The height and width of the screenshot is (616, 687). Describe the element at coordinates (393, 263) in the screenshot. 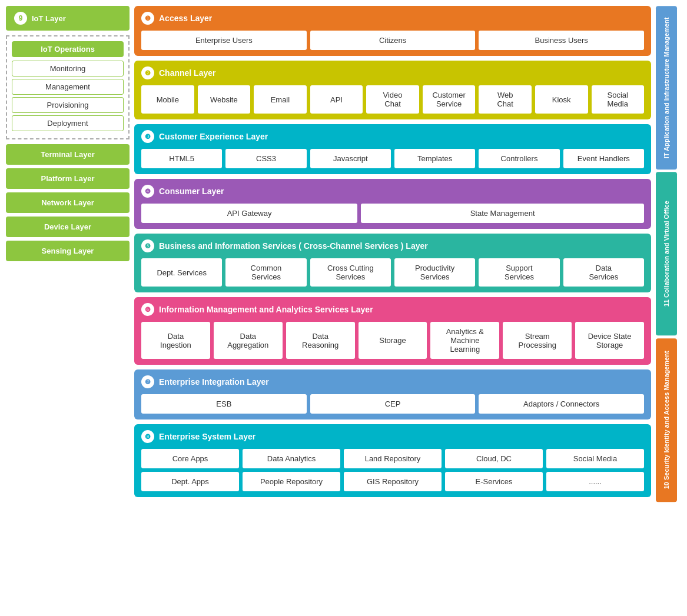

I see `layer-5-block: ❺ Business and Information Services ( Cr…` at that location.